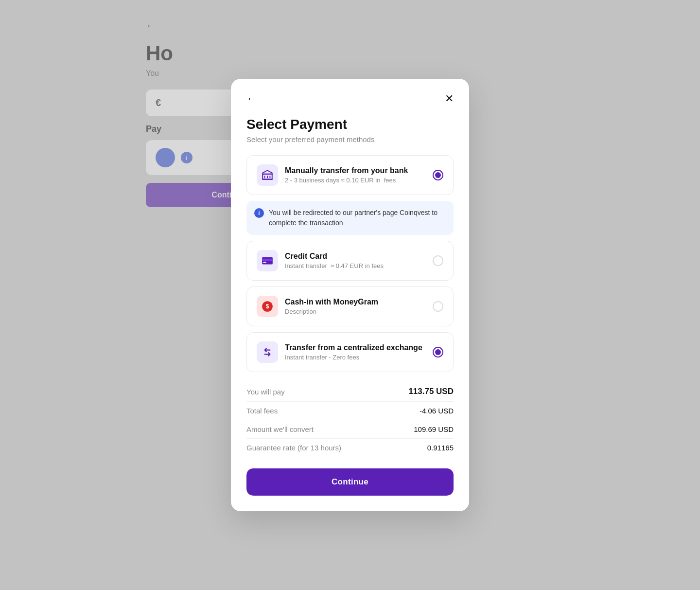 This screenshot has height=590, width=700. I want to click on moneygram-option-desc: Description, so click(355, 311).